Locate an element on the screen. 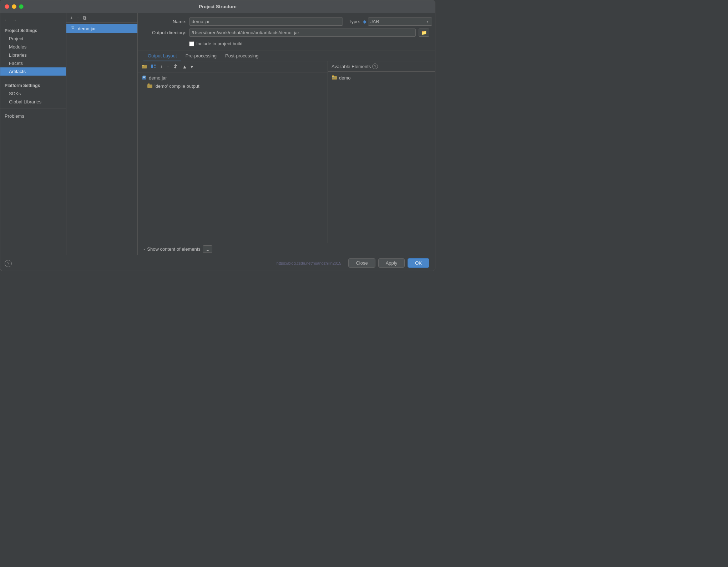  ok-button: OK is located at coordinates (418, 263).